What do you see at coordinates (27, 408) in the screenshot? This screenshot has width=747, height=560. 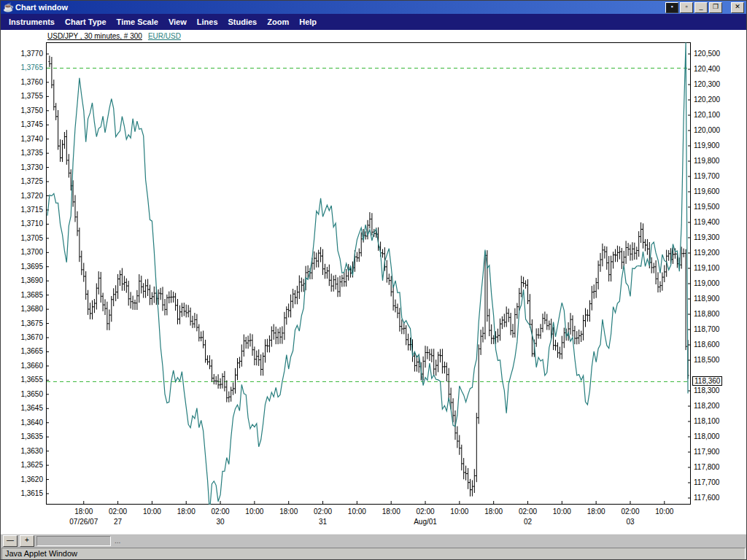 I see `left-axis-tick: 1,3645` at bounding box center [27, 408].